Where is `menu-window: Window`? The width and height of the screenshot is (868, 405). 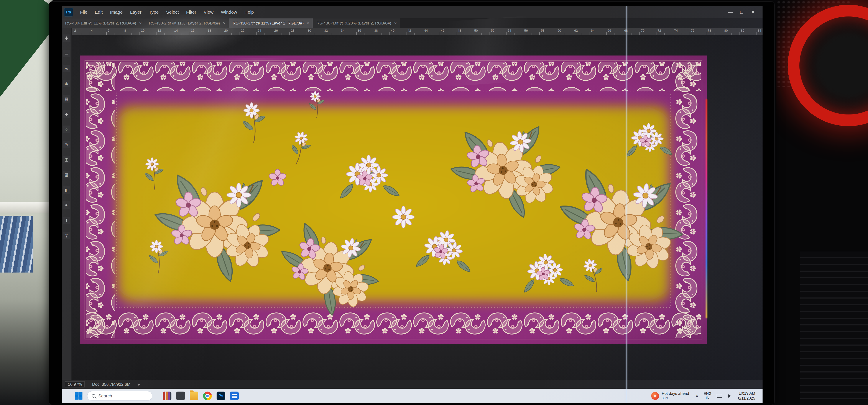
menu-window: Window is located at coordinates (229, 12).